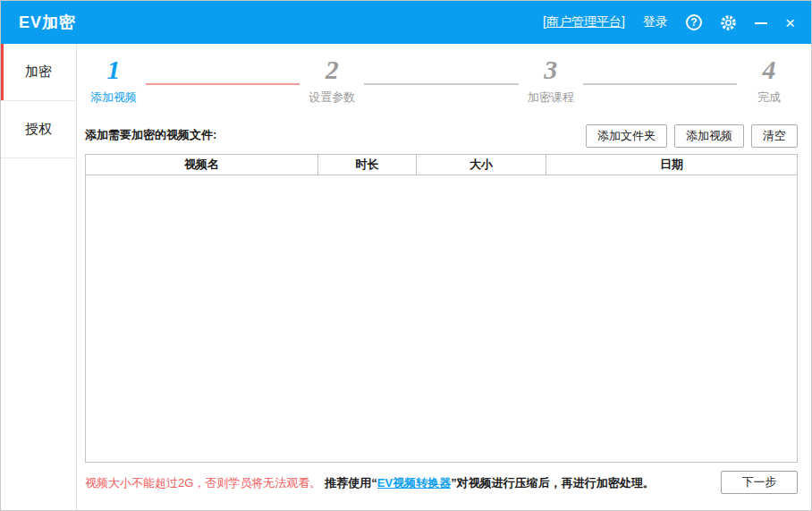  I want to click on column-header-duration: 时长, so click(368, 165).